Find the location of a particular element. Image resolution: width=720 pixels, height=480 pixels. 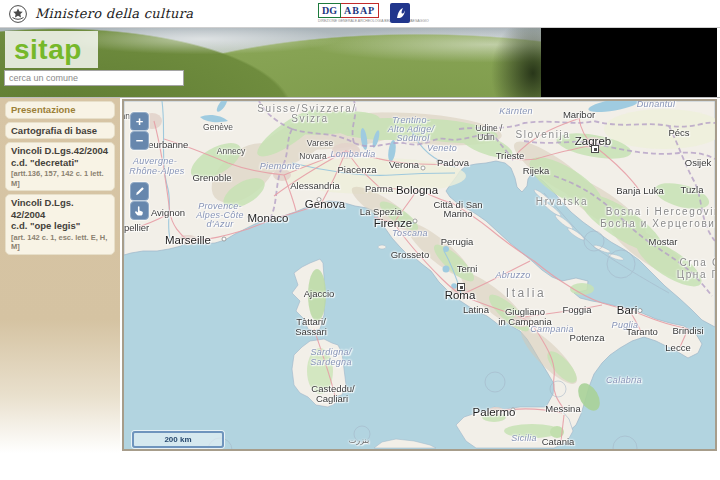

sidebar-item-label: Vincoli D.Lgs. 42/2004 c.d. "ope legis" is located at coordinates (60, 214).